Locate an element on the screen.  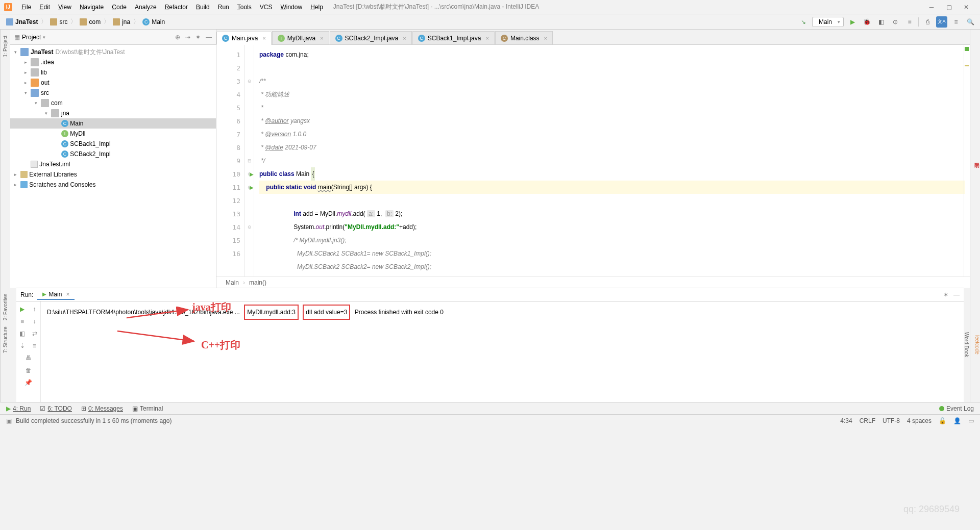
filter-icon: ≡ is located at coordinates (35, 346).